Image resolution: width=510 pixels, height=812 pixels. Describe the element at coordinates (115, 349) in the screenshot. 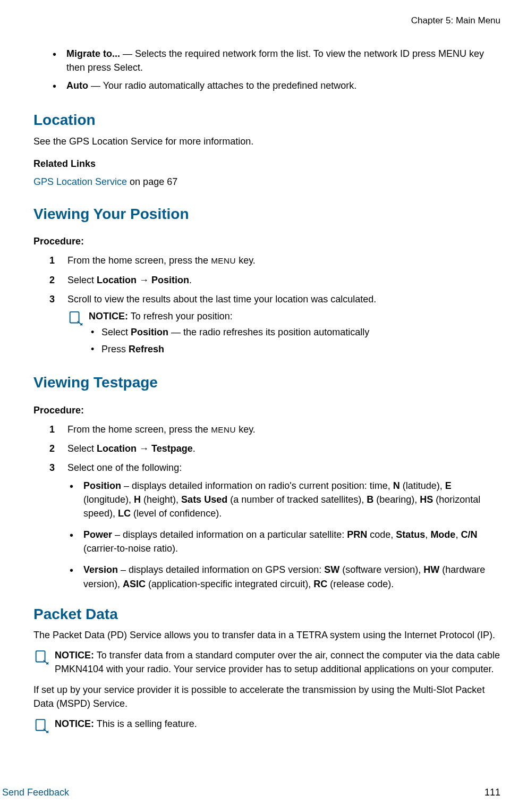

I see `text: Press` at that location.